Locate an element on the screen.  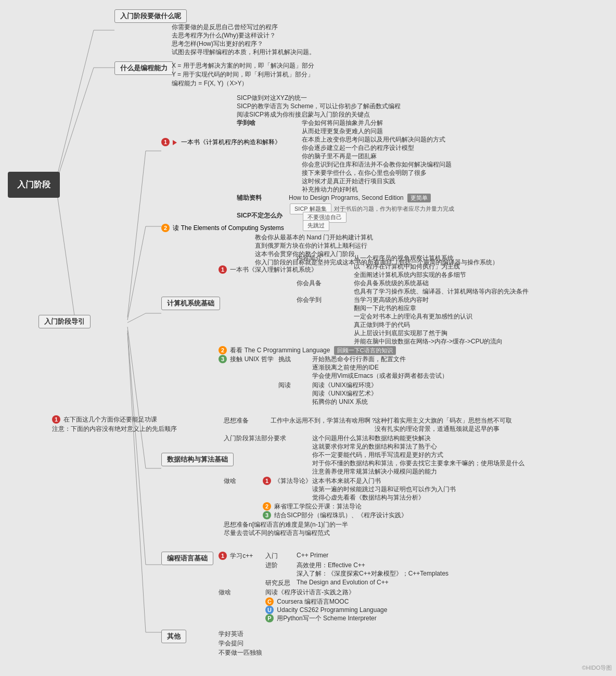
csapp-jubei-1: 你会具备系统级的系统基础 is located at coordinates (391, 283).